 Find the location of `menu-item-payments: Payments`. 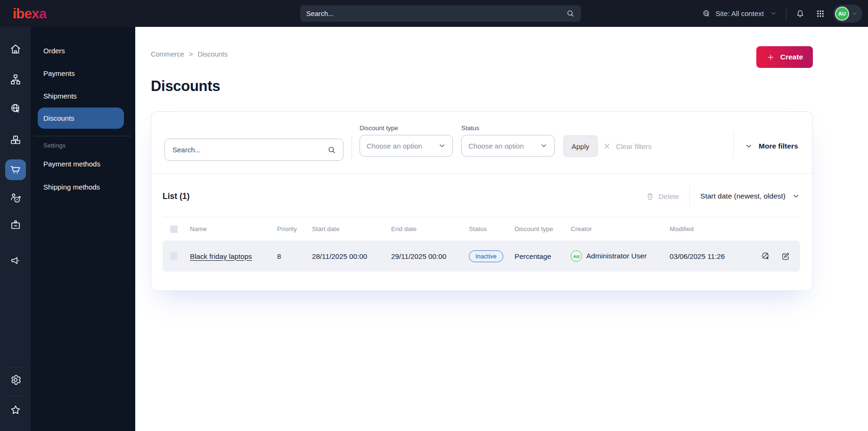

menu-item-payments: Payments is located at coordinates (81, 74).